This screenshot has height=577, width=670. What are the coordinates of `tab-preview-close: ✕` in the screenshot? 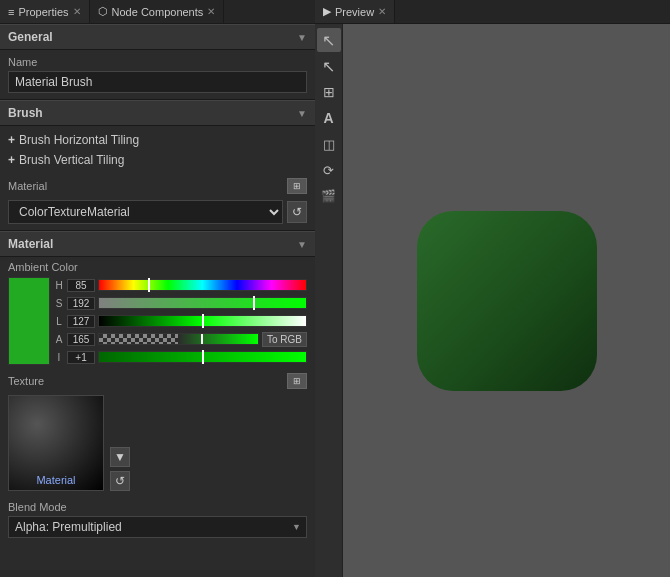 It's located at (382, 12).